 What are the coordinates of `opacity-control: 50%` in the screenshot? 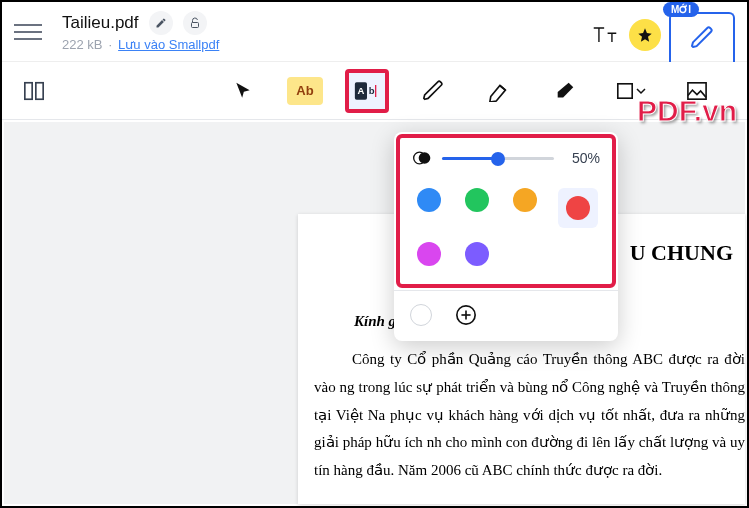 It's located at (506, 158).